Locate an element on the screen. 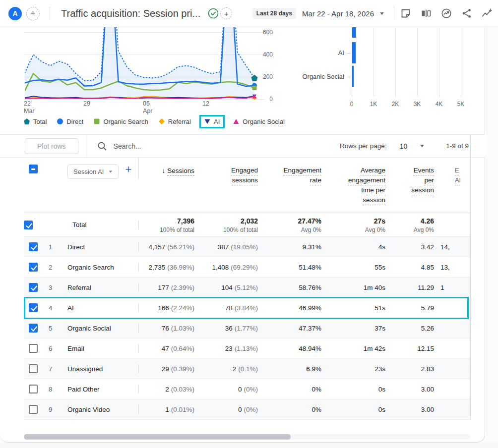 The image size is (498, 448). table-row: 1 Direct 4,157(56.21%) 387(19.05%) 9.31%… is located at coordinates (247, 247).